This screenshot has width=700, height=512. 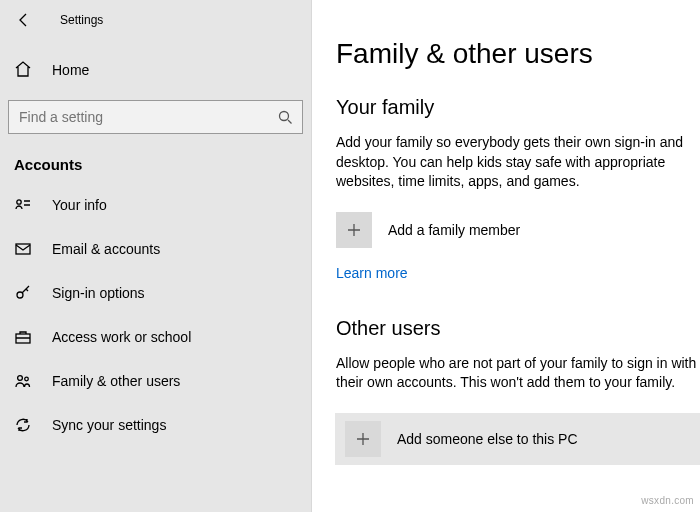 I want to click on app-title: Settings, so click(x=82, y=20).